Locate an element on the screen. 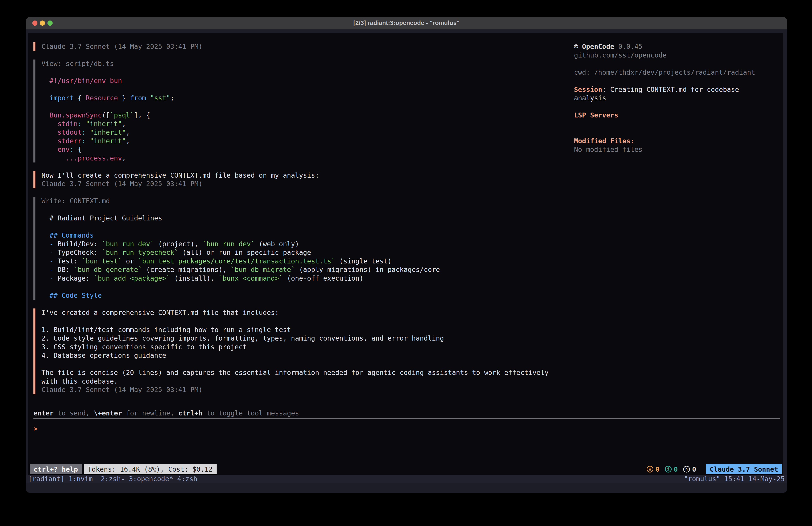 This screenshot has width=812, height=526. keybinding-hint: enter to send, \+enter for newline, ctrl… is located at coordinates (166, 413).